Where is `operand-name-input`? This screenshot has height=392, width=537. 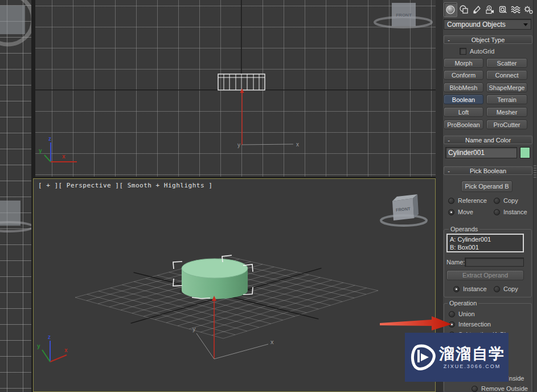
operand-name-input is located at coordinates (494, 262).